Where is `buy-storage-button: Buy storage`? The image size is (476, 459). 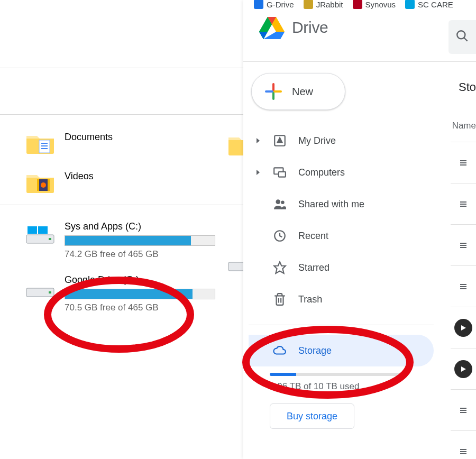
buy-storage-button: Buy storage is located at coordinates (312, 416).